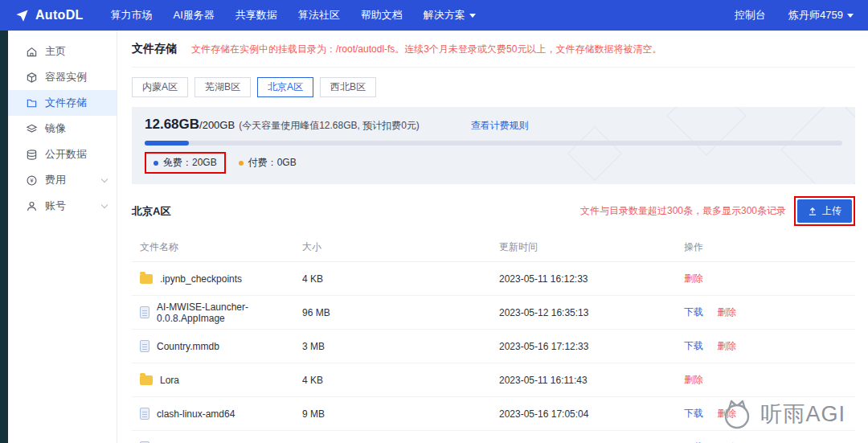 This screenshot has height=443, width=868. I want to click on region-tab-label: 西北B区, so click(348, 87).